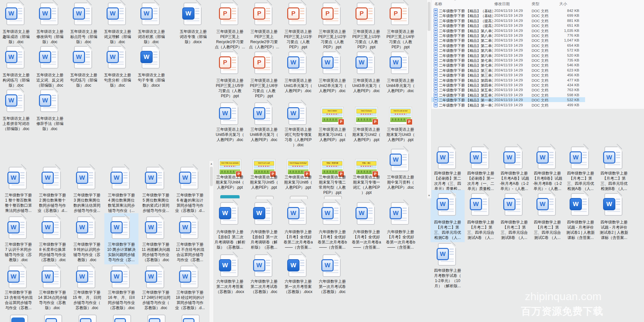 Image resolution: width=644 pixels, height=322 pixels. I want to click on file-name: 二年级数学下册 【精品】第六单元（两..., so click(466, 56).